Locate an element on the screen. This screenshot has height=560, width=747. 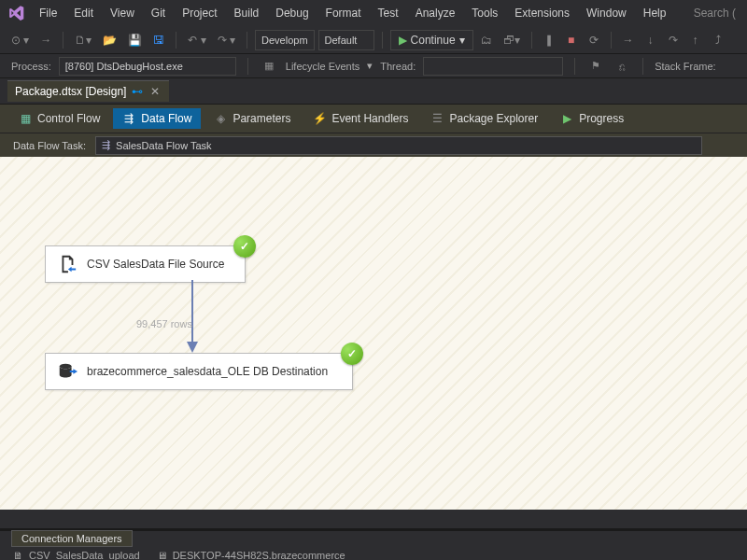
flat-file-conn-icon: 🗎 is located at coordinates (19, 554).